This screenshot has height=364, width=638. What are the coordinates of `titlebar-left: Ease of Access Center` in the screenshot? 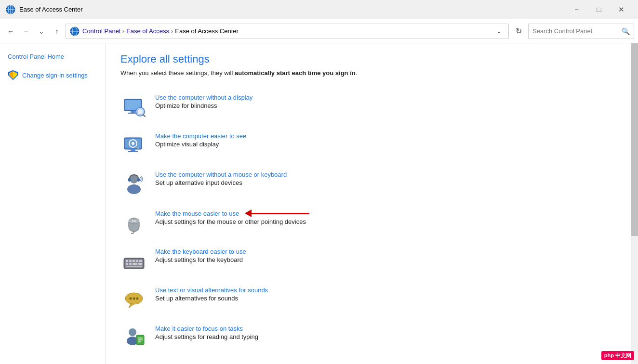 It's located at (44, 10).